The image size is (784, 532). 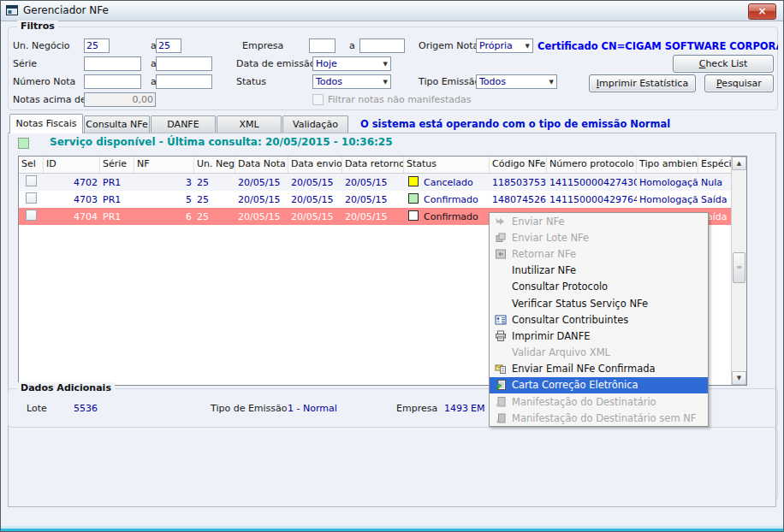 I want to click on col-header-tipo-ambiente: Tipo ambiente, so click(x=668, y=164).